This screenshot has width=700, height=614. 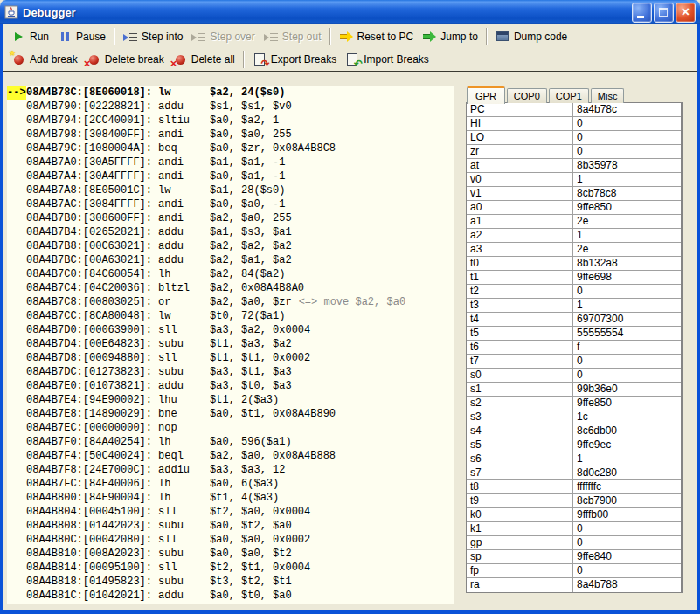 What do you see at coordinates (231, 372) in the screenshot?
I see `disassembly-line: 08A4B7DC:[01273823]:subu$a3, $t1, $a3` at bounding box center [231, 372].